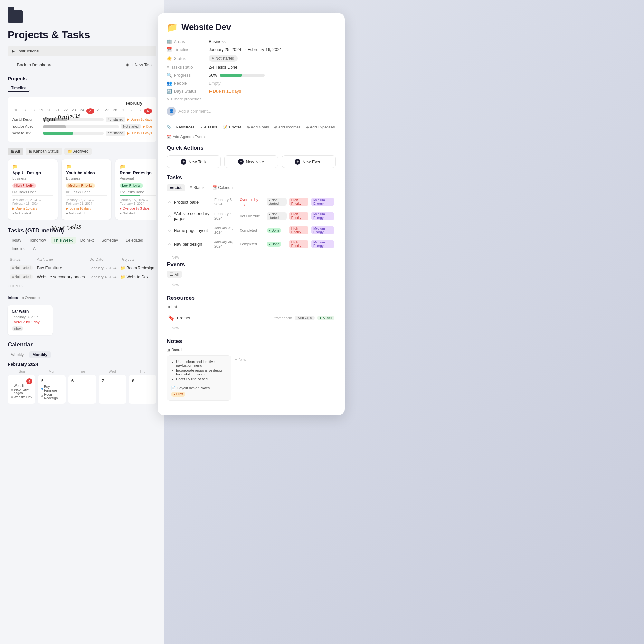  I want to click on resource-tabs: 📎 1 Resources ☑ 4 Tasks 📝 1 Notes ⊕ Add …, so click(251, 130).